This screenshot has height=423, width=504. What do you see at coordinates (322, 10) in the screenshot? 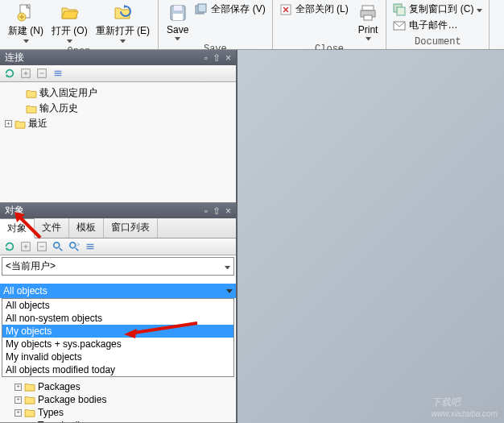
I see `closeall-label: 全部关闭 (L)` at bounding box center [322, 10].